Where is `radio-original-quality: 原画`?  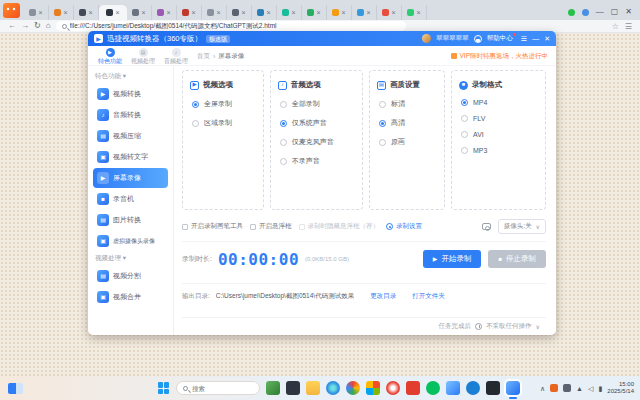
radio-original-quality: 原画 is located at coordinates (408, 142).